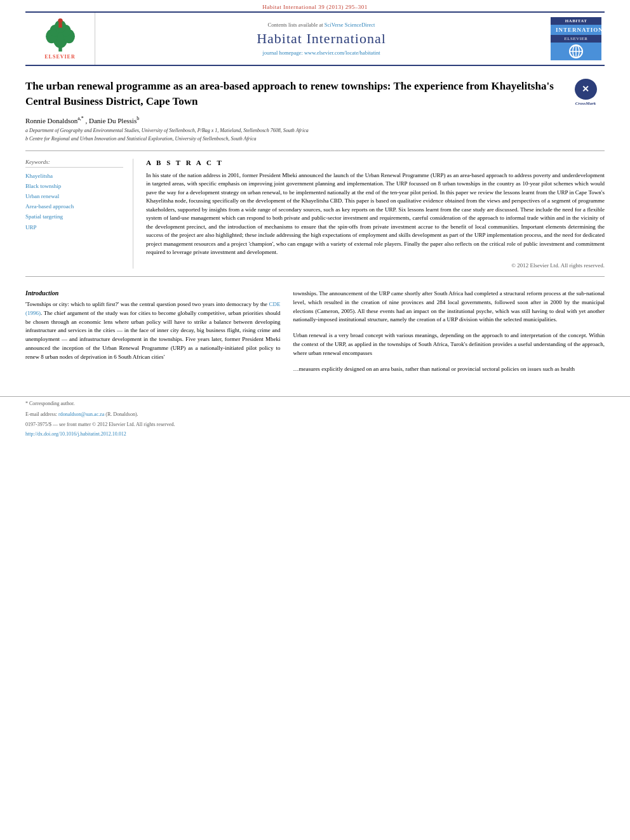 The image size is (630, 840). What do you see at coordinates (74, 163) in the screenshot?
I see `keywords-label: Keywords:` at bounding box center [74, 163].